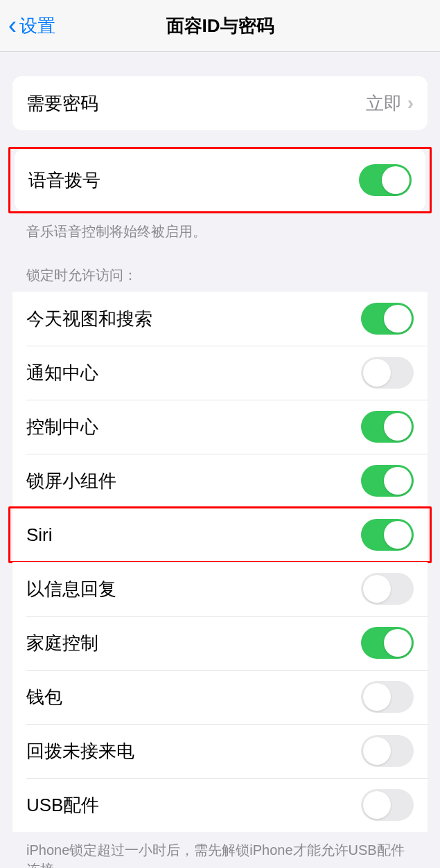 This screenshot has width=440, height=868. What do you see at coordinates (37, 26) in the screenshot?
I see `back-label: 设置` at bounding box center [37, 26].